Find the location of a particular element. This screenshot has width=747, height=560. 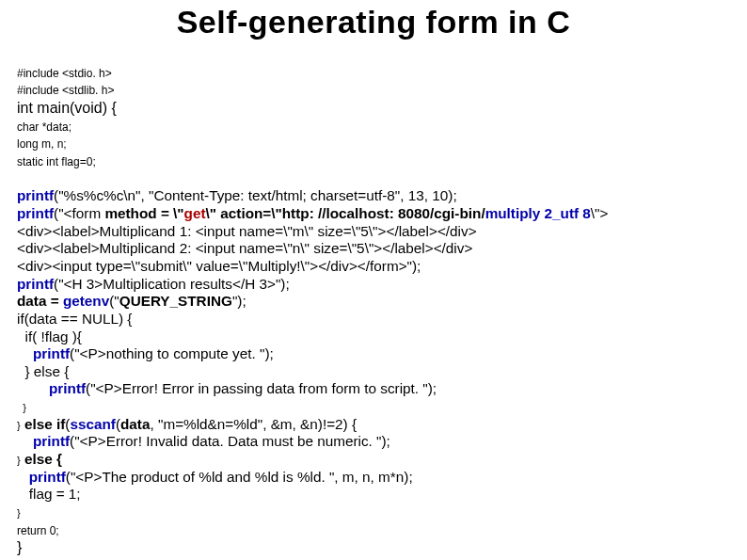

code-text: \"> is located at coordinates (600, 213).